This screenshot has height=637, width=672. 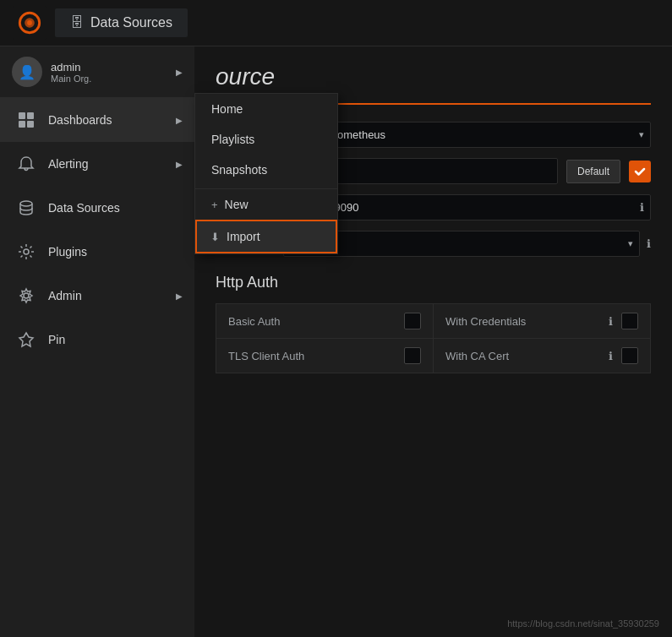 What do you see at coordinates (522, 321) in the screenshot?
I see `with-credentials-label: With Credentials` at bounding box center [522, 321].